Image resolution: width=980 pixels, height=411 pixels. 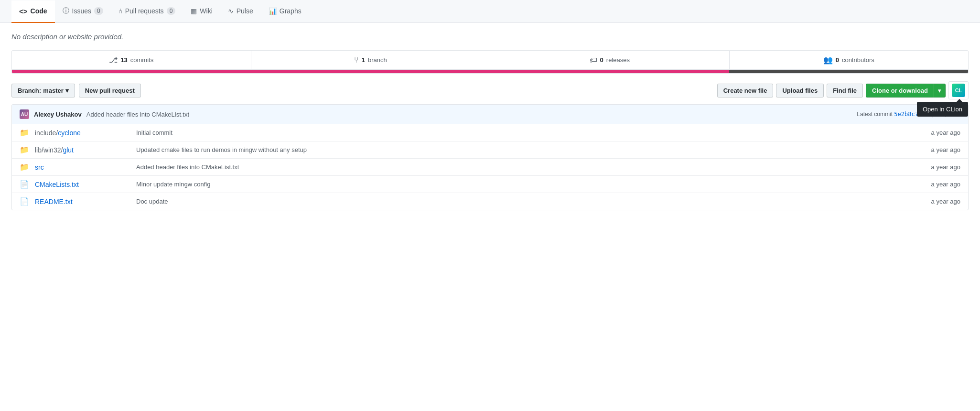 I want to click on stat-branches: ⑂ 1 branch, so click(x=371, y=60).